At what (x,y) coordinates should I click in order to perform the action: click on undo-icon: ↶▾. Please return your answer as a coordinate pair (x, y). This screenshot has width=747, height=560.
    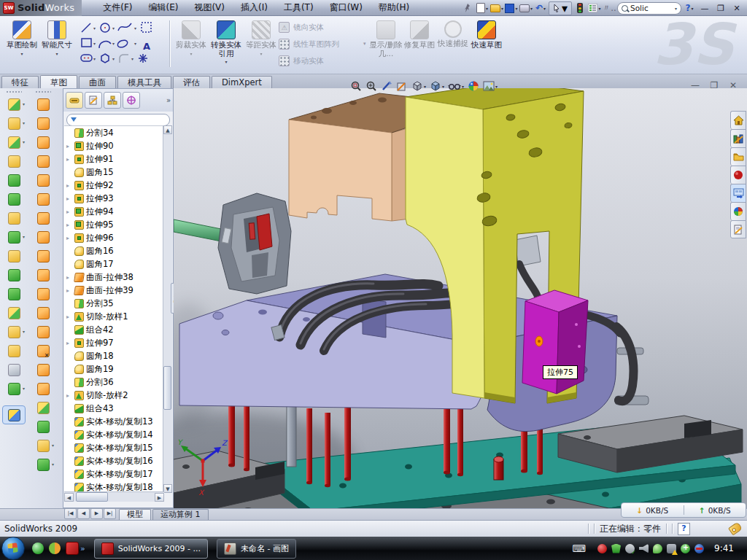
    Looking at the image, I should click on (541, 8).